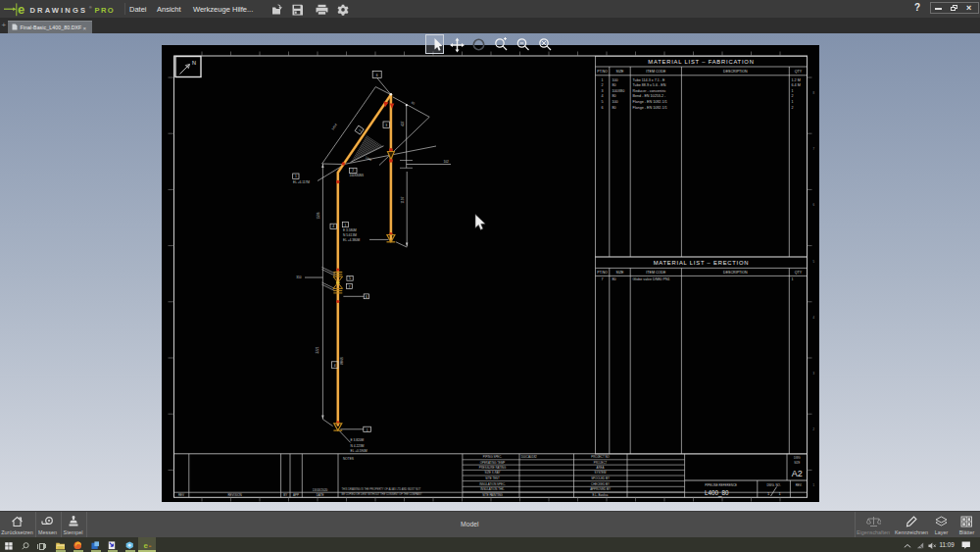 The image size is (980, 552). Describe the element at coordinates (600, 478) in the screenshot. I see `svg-text: SPOOLED BY` at that location.